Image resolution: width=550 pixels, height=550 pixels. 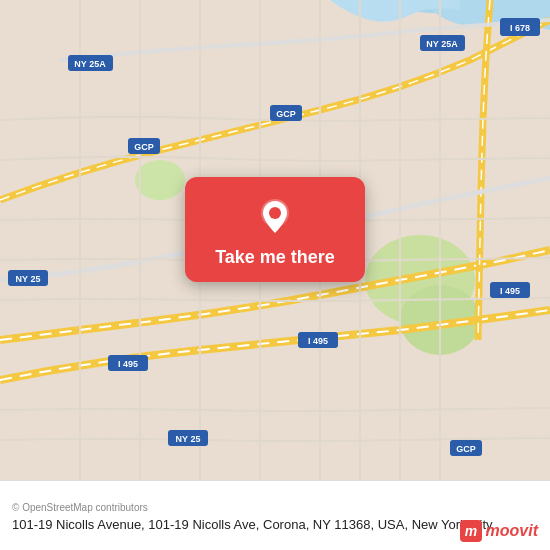 I want to click on copyright-row: © OpenStreetMap contributors, so click(x=275, y=508).